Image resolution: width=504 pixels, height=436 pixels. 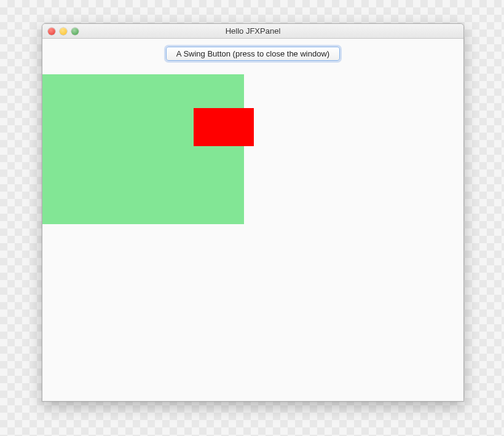 I want to click on green-rectangle, so click(x=143, y=149).